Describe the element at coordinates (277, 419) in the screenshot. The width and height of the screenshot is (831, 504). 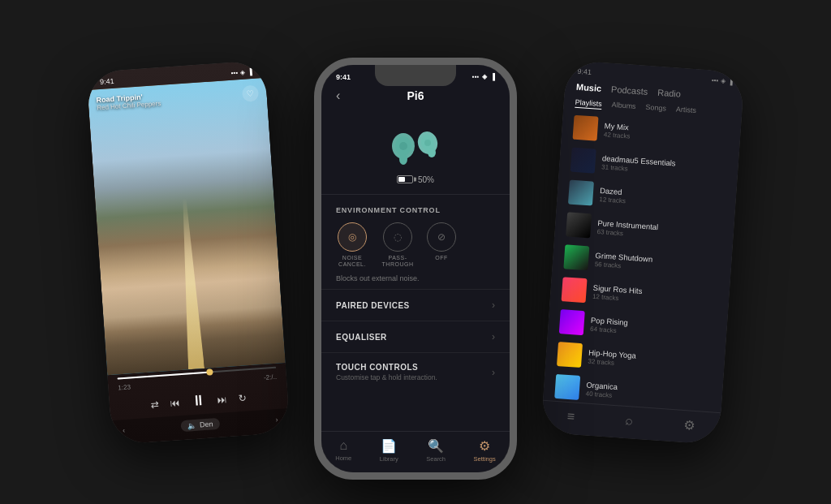
I see `arrow-right-left: ›` at that location.